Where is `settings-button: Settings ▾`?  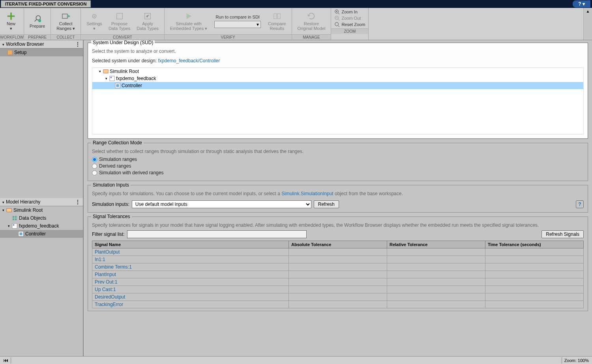 settings-button: Settings ▾ is located at coordinates (94, 21).